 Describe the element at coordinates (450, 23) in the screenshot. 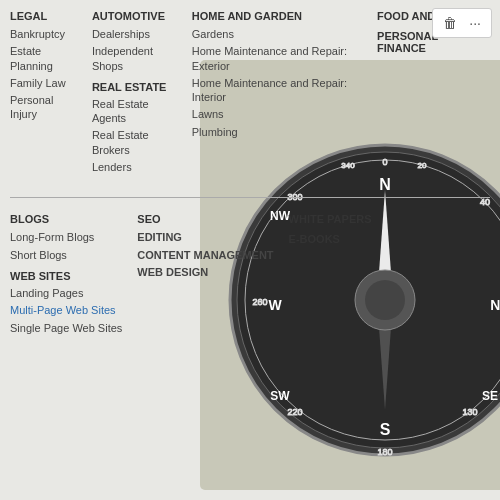

I see `delete-icon: 🗑` at that location.